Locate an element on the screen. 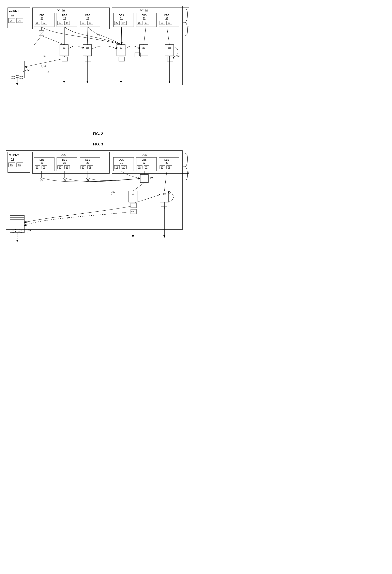 The width and height of the screenshot is (392, 574). dbs33-25-fig3: 25 is located at coordinates (162, 167).